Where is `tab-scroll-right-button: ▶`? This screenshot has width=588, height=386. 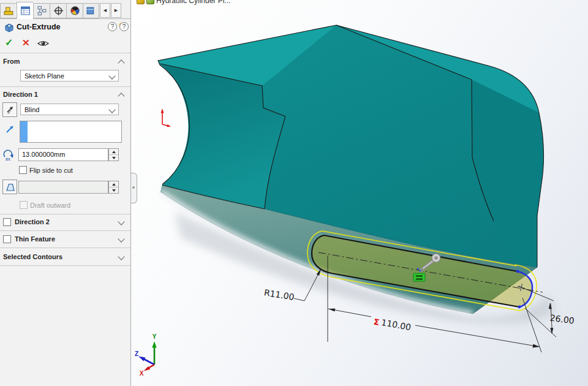
tab-scroll-right-button: ▶ is located at coordinates (116, 10).